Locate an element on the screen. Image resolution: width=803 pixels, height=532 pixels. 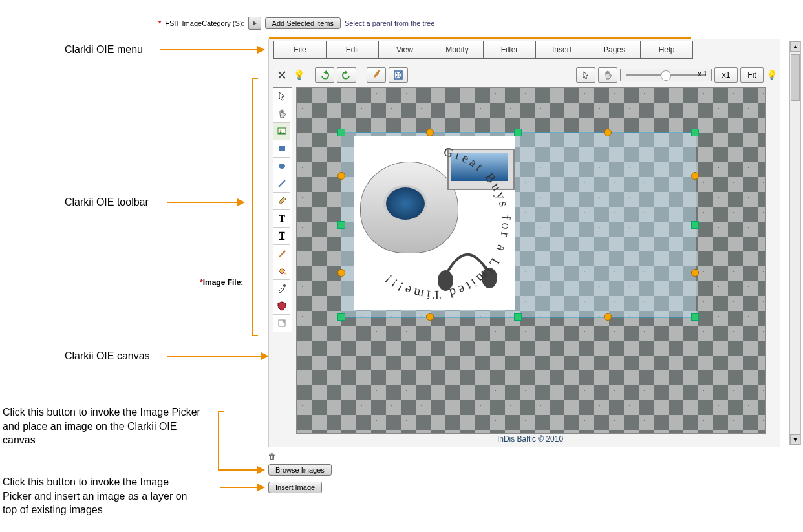
annotation-insert: Click this button to invoke the Image Pi… is located at coordinates (100, 496).